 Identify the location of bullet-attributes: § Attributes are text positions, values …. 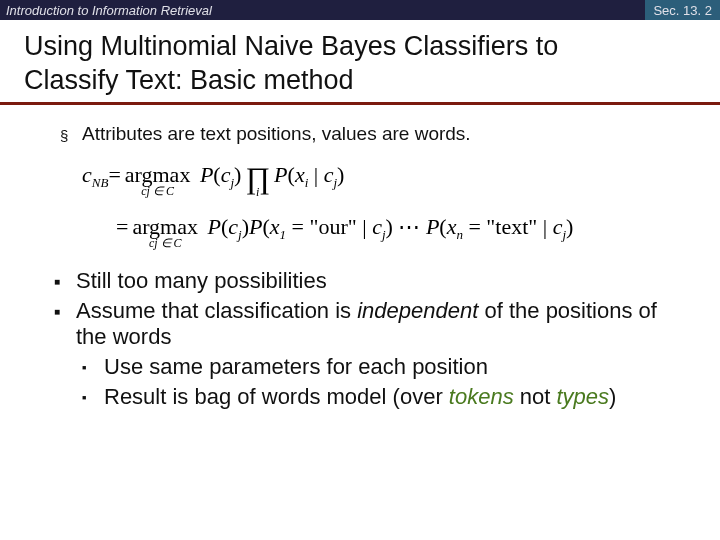
(372, 134).